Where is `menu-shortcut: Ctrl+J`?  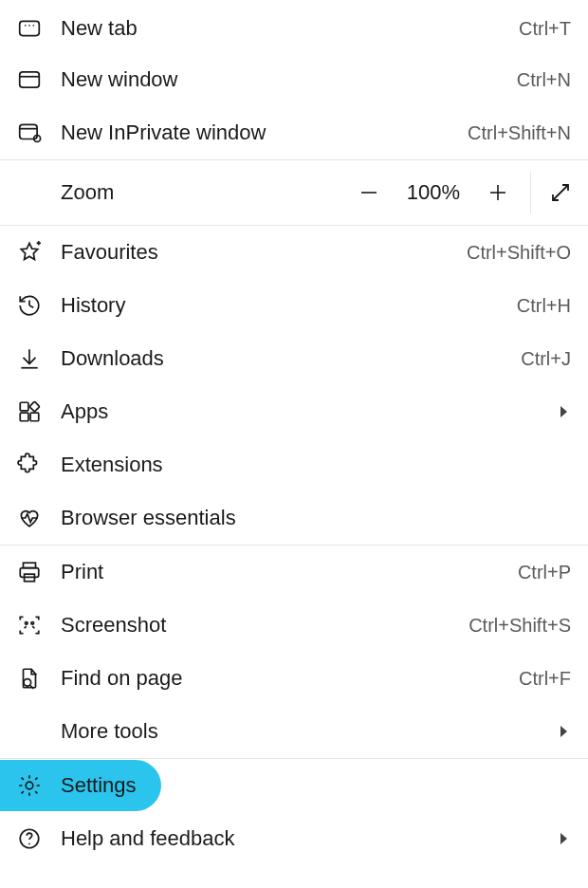
menu-shortcut: Ctrl+J is located at coordinates (546, 359).